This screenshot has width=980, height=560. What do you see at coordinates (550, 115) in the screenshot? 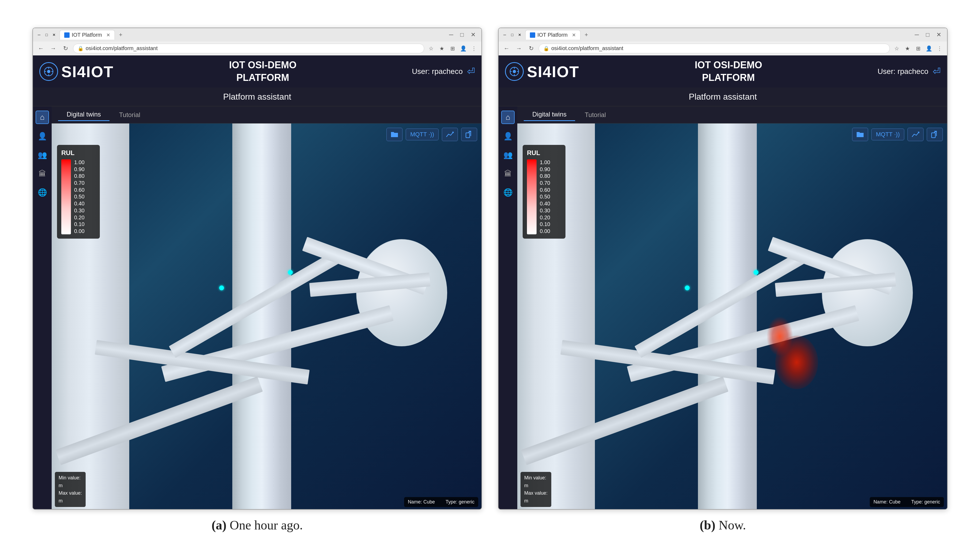
I see `right-tab-digital-twins: Digital twins` at bounding box center [550, 115].